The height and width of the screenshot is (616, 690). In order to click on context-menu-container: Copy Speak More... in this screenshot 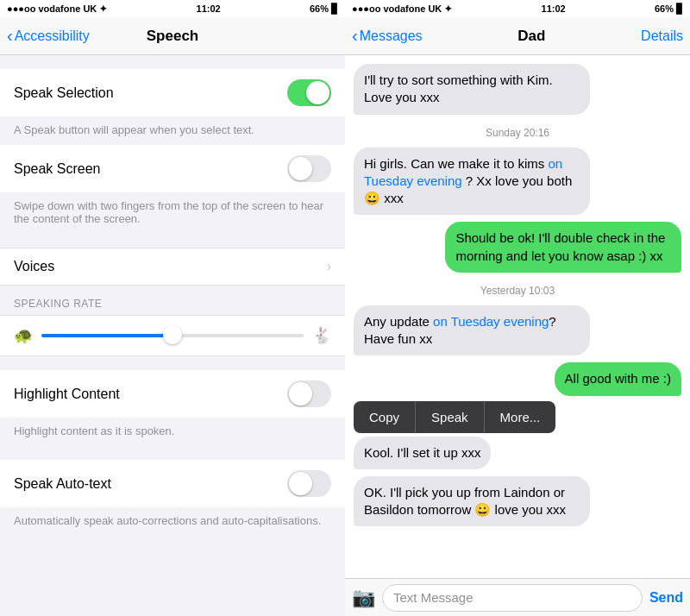, I will do `click(455, 418)`.